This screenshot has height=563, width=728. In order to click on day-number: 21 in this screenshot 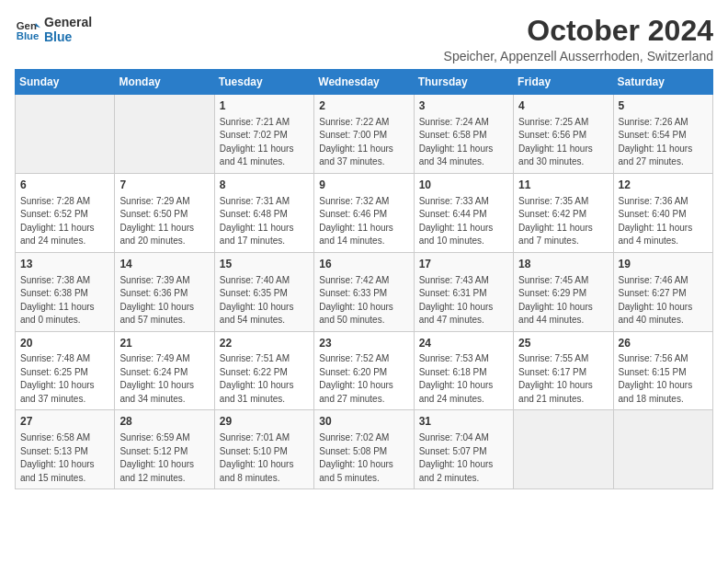, I will do `click(164, 344)`.